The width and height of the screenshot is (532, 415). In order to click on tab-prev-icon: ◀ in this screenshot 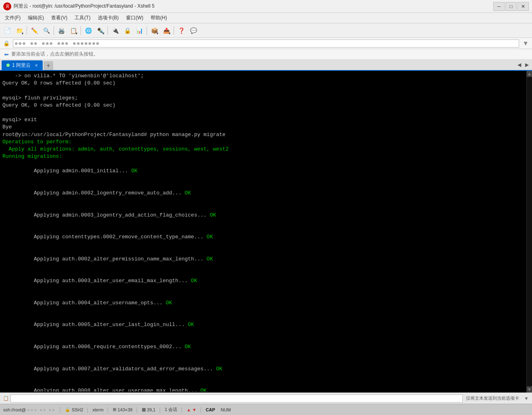, I will do `click(520, 65)`.